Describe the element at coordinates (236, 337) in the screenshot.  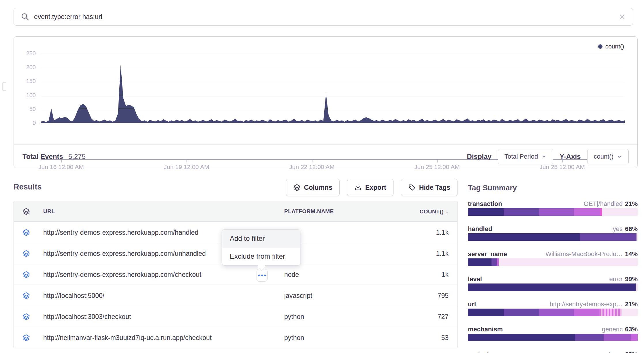
I see `table-row: http://neilmanvar-flask-m3uuizd7iq-uc.a.…` at that location.